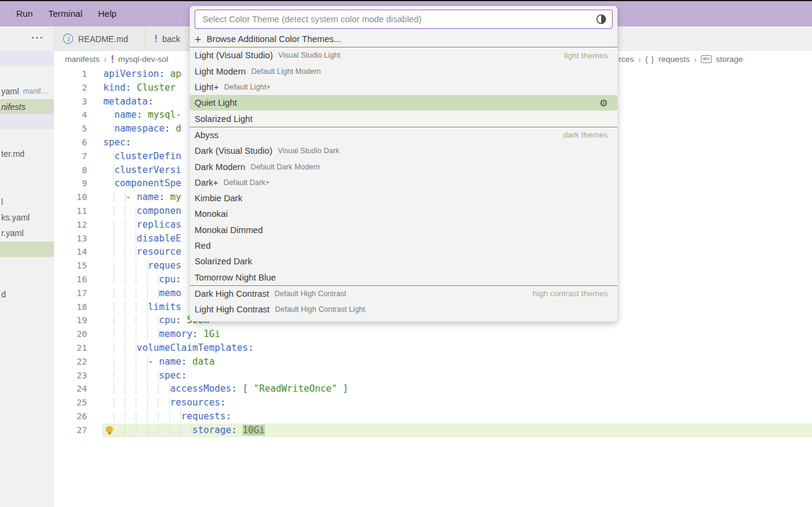 The image size is (812, 507). I want to click on code-line-25: 25 resources:, so click(433, 402).